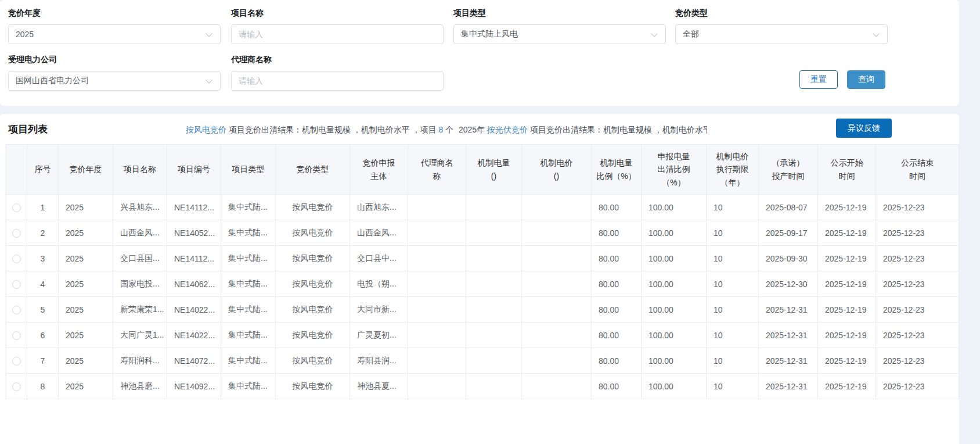  I want to click on cell-bid-subject: 山西金风..., so click(379, 233).